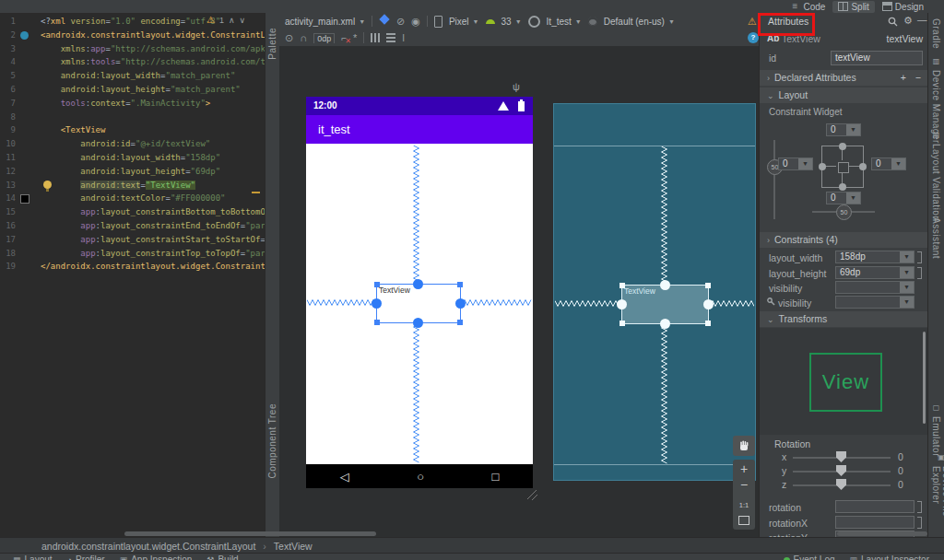 The width and height of the screenshot is (944, 560). I want to click on zoom-reset-button: 1:1, so click(744, 505).